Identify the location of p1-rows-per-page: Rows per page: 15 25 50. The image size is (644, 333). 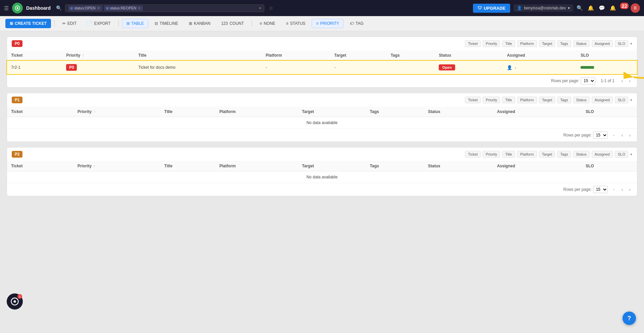
(586, 135).